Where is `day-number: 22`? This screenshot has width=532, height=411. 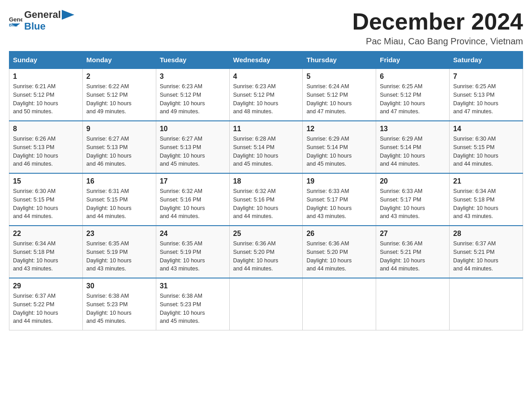 day-number: 22 is located at coordinates (46, 234).